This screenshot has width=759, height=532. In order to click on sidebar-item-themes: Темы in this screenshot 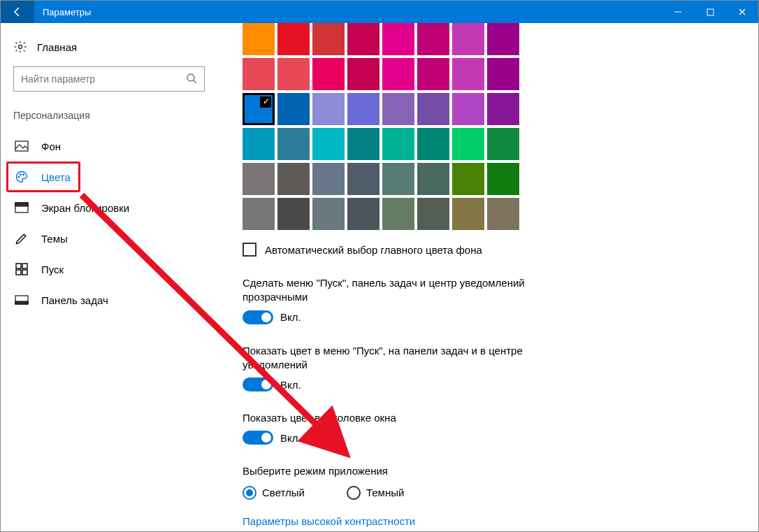, I will do `click(109, 238)`.